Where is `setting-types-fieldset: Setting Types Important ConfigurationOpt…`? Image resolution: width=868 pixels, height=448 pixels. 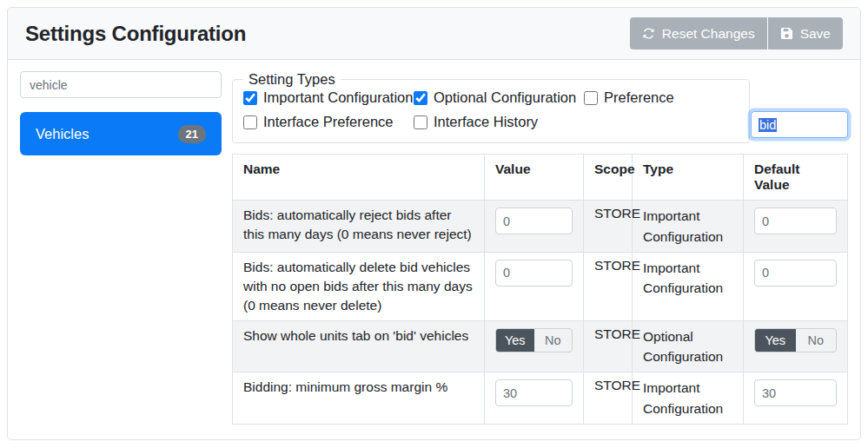 setting-types-fieldset: Setting Types Important ConfigurationOpt… is located at coordinates (491, 108).